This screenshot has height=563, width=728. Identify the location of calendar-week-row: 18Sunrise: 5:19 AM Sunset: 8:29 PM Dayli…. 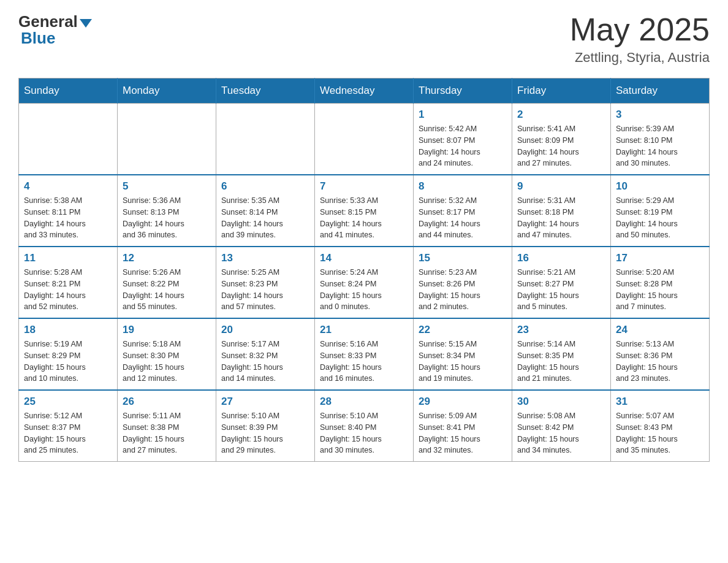
(364, 354).